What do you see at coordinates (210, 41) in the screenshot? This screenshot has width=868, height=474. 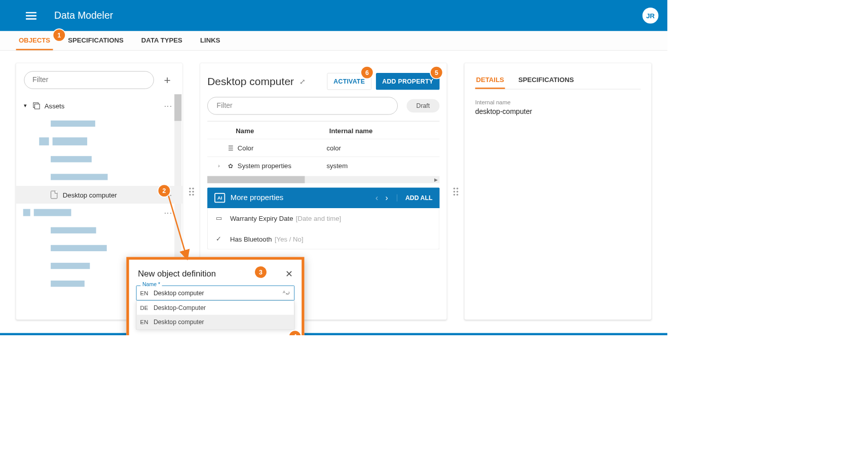 I see `tab-links: LINKS` at bounding box center [210, 41].